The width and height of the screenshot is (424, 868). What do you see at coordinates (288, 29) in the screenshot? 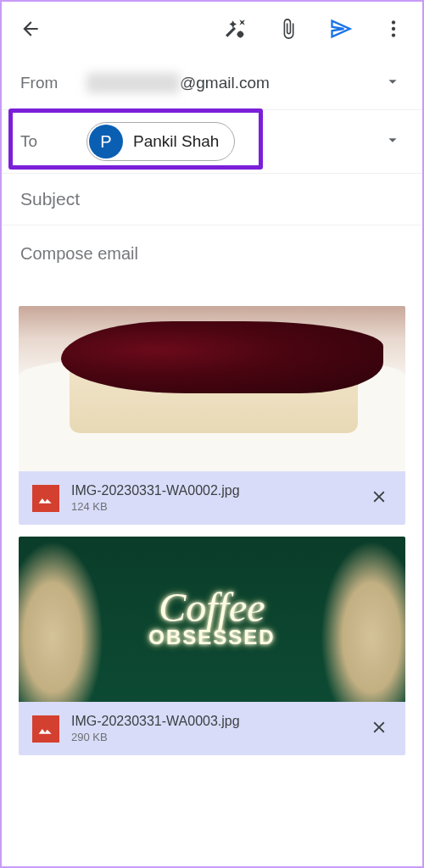
I see `attach-button` at bounding box center [288, 29].